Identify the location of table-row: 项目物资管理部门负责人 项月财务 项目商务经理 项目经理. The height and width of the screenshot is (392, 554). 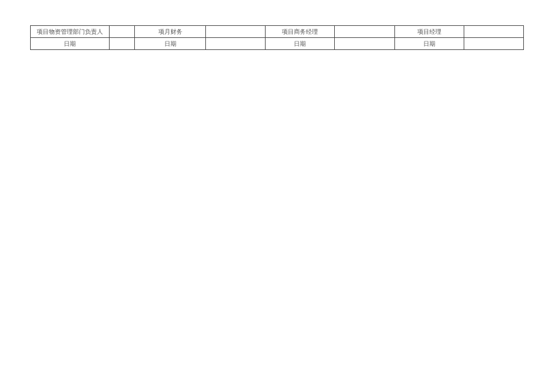
(277, 32).